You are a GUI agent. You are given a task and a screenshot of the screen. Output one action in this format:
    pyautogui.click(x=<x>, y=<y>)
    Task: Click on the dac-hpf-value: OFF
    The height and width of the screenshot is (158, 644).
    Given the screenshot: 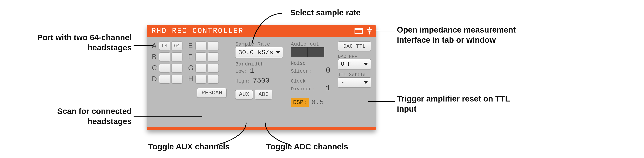 What is the action you would take?
    pyautogui.click(x=346, y=64)
    